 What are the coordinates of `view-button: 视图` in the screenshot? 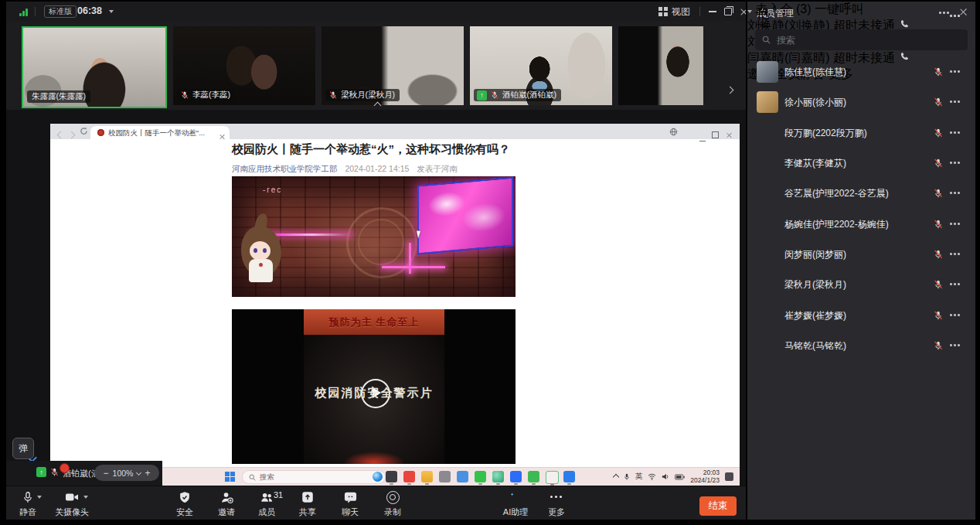 It's located at (674, 12).